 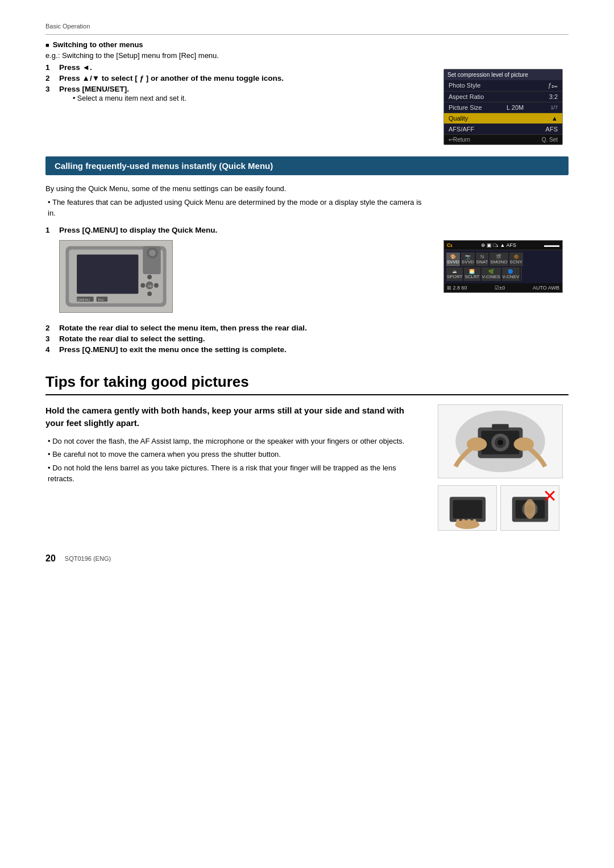 What do you see at coordinates (101, 300) in the screenshot?
I see `svg-text: Fn1` at bounding box center [101, 300].